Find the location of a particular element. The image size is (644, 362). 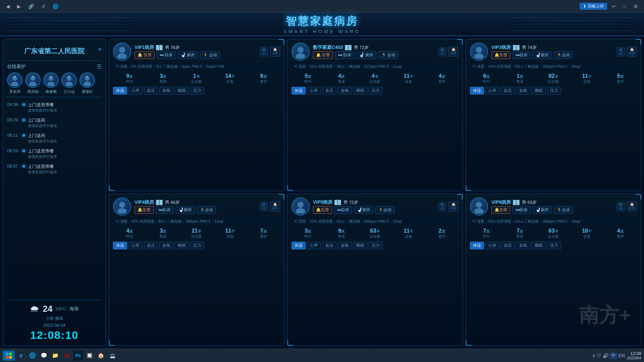

bed-btn-vip4: 🛏卧床 is located at coordinates (165, 210).